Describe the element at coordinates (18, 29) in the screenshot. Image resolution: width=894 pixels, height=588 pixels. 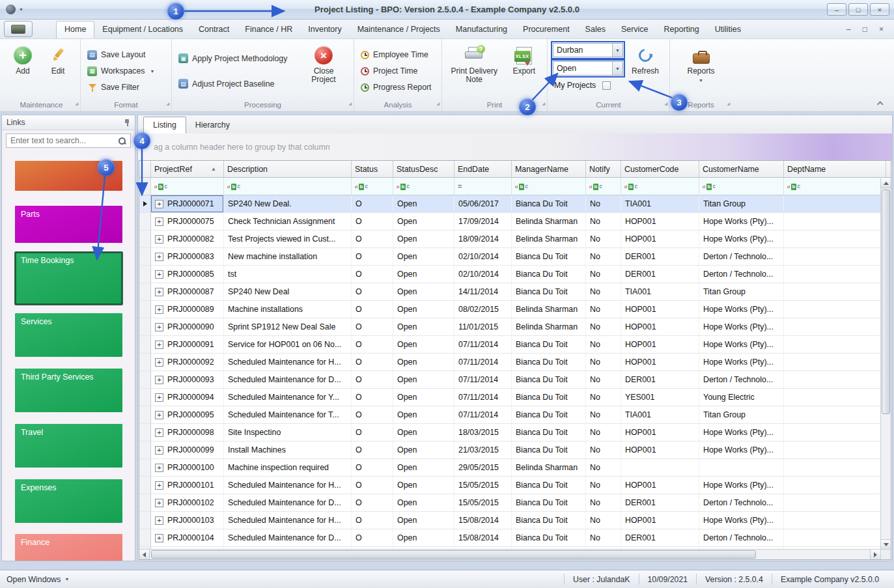
I see `application-menu-button` at that location.